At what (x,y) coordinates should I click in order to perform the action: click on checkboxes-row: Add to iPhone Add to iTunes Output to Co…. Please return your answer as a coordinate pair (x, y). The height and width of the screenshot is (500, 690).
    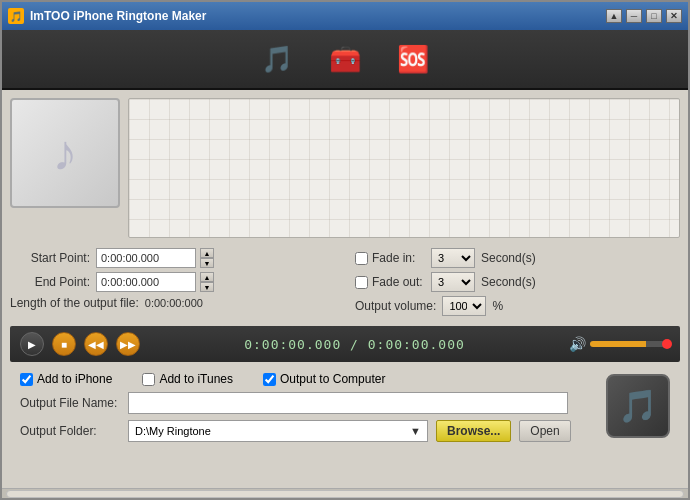
    Looking at the image, I should click on (345, 379).